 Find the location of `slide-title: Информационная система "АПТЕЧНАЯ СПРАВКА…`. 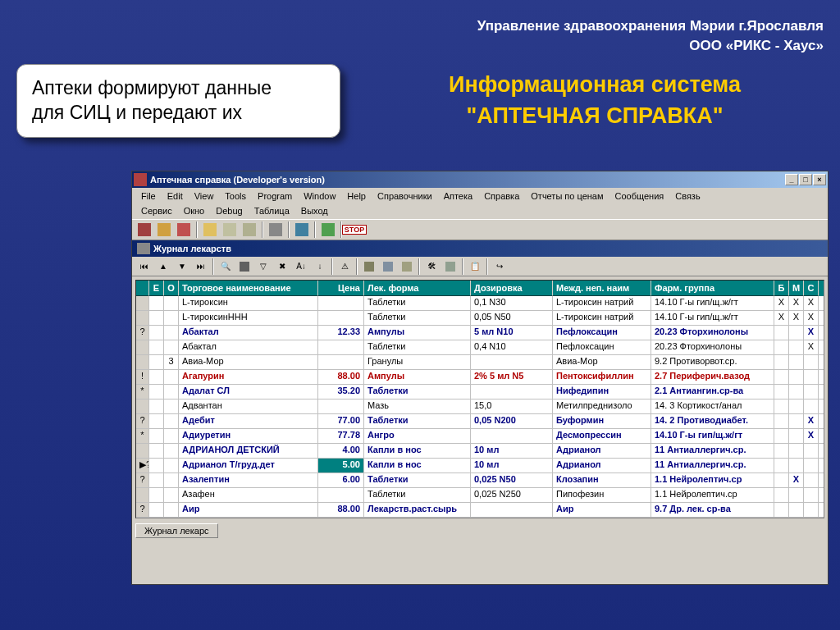

slide-title: Информационная система "АПТЕЧНАЯ СПРАВКА… is located at coordinates (595, 101).